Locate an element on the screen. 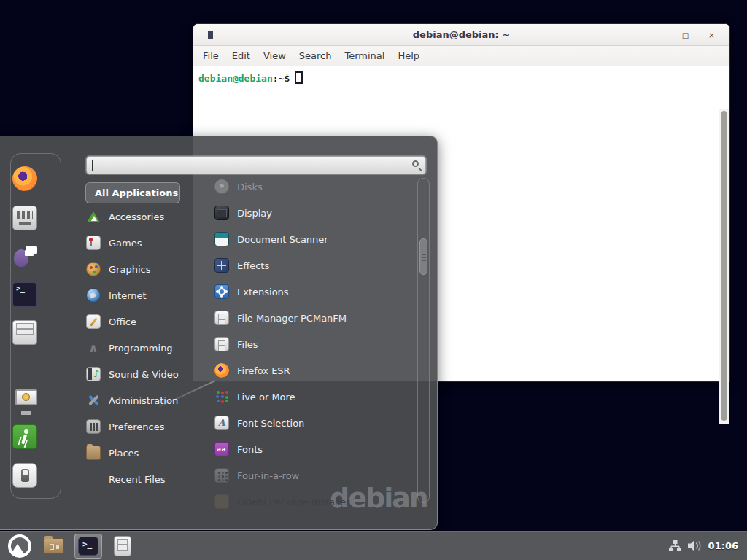 The width and height of the screenshot is (747, 560). category-internet: Internet is located at coordinates (144, 295).